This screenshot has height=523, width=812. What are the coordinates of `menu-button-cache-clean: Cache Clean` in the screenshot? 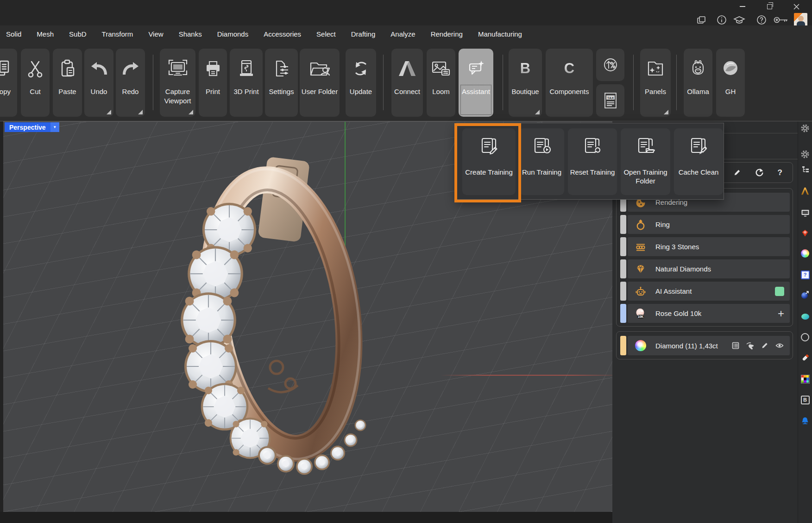 It's located at (699, 162).